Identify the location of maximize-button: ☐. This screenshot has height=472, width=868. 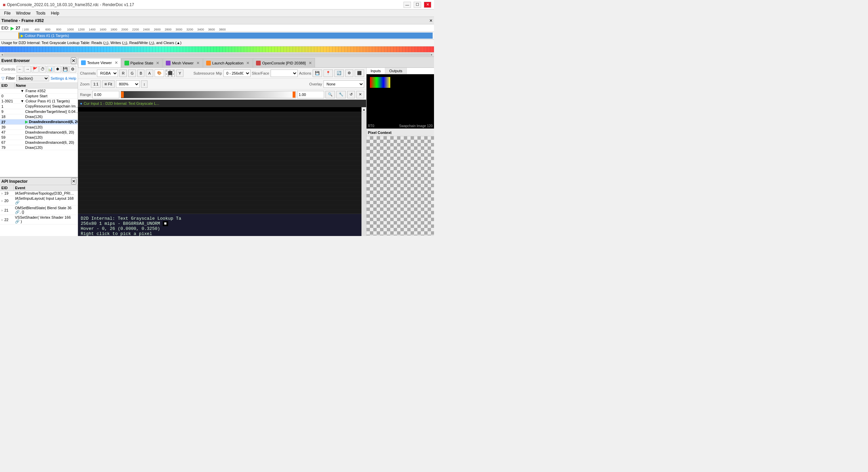
(417, 5).